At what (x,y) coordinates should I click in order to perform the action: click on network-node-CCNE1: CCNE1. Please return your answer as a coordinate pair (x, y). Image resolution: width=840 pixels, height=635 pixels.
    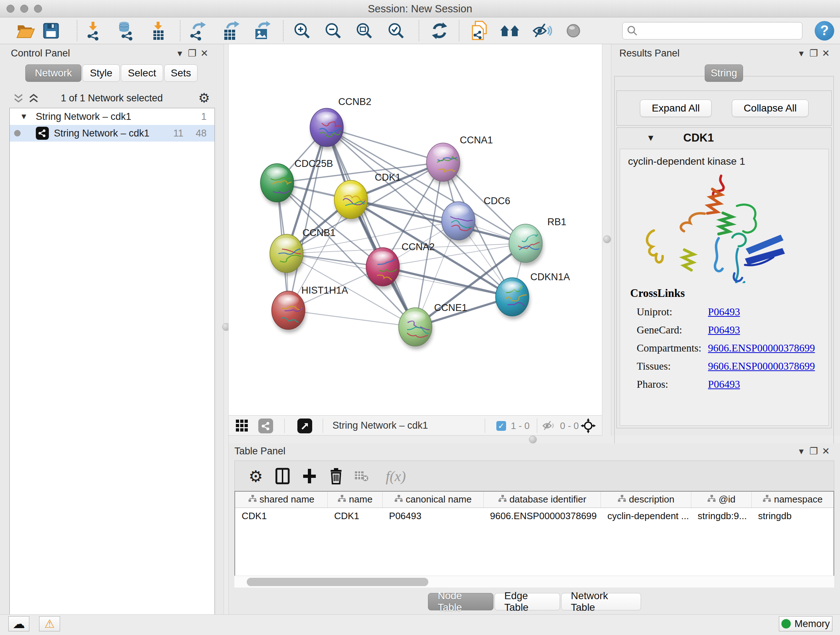
    Looking at the image, I should click on (433, 326).